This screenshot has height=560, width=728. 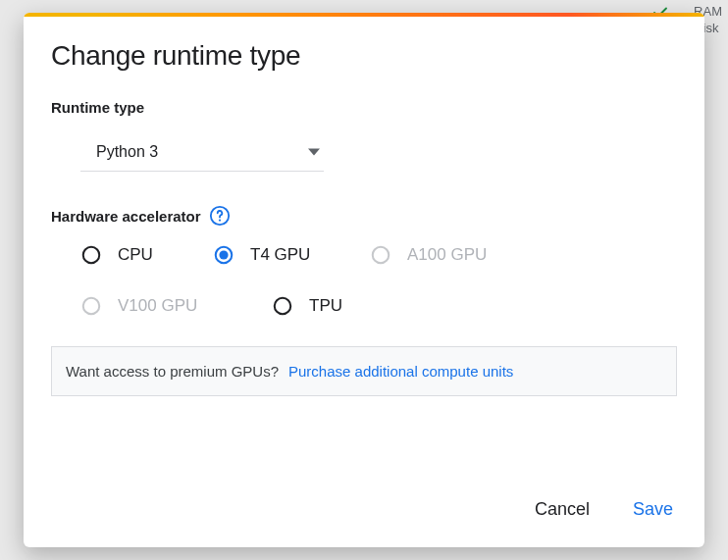 I want to click on chevron-down-icon, so click(x=314, y=152).